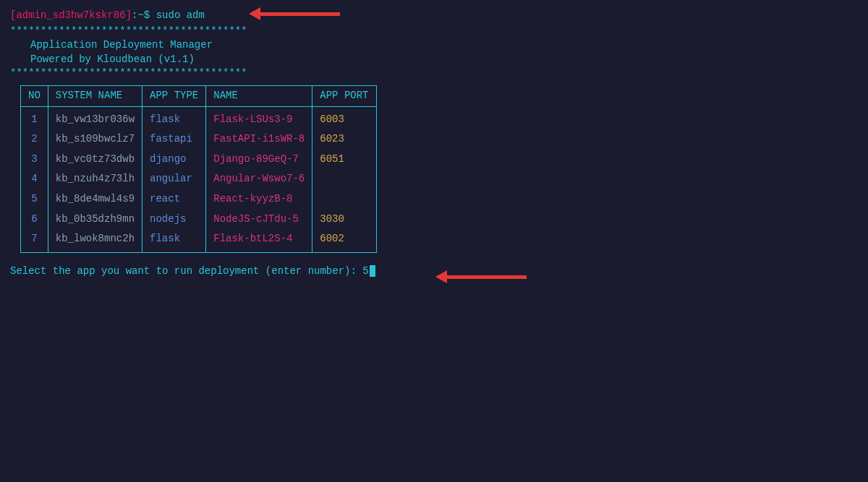 The height and width of the screenshot is (482, 868). I want to click on cell-system: kb_0b35dzh9mn, so click(95, 220).